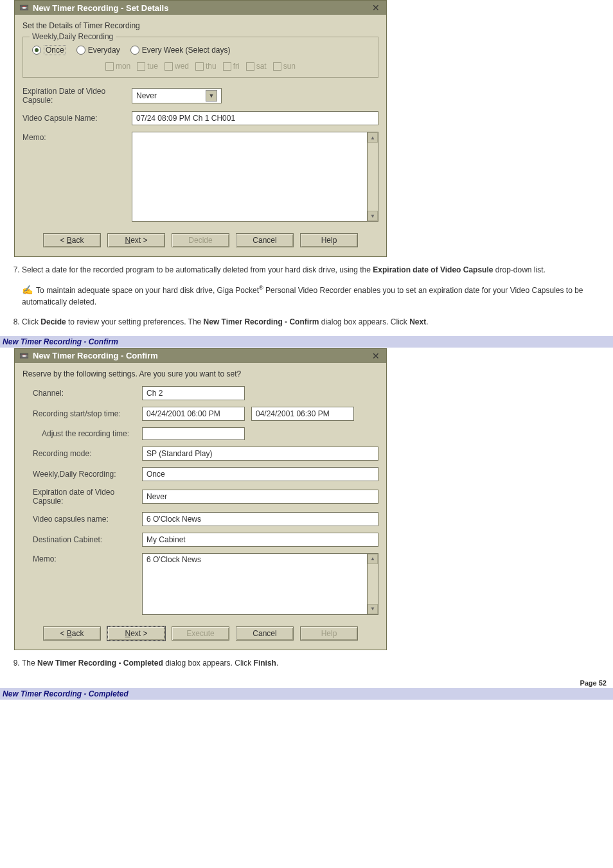 The height and width of the screenshot is (868, 613). Describe the element at coordinates (177, 66) in the screenshot. I see `day-wed: wed` at that location.